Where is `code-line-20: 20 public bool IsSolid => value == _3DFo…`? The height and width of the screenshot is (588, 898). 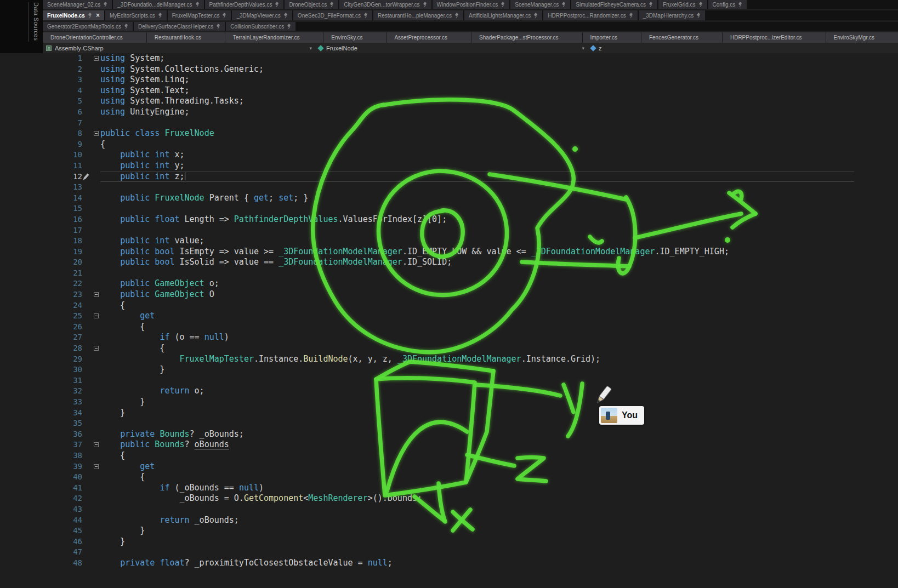 code-line-20: 20 public bool IsSolid => value == _3DFo… is located at coordinates (449, 262).